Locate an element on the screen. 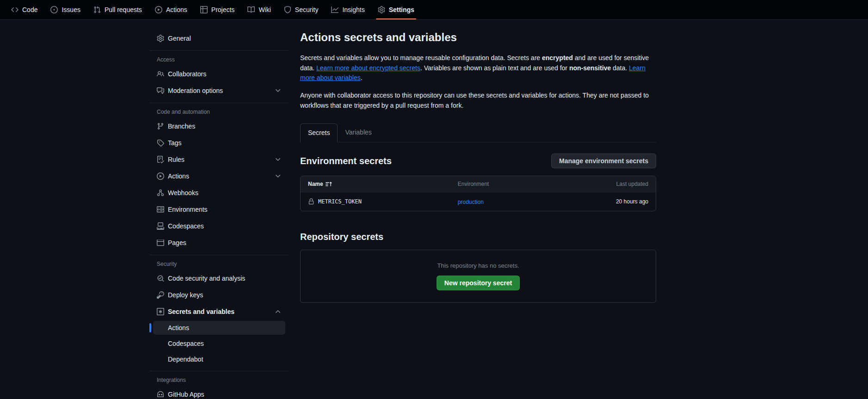 The image size is (868, 399). intro-text: . Variables are shown as plain text and … is located at coordinates (495, 68).